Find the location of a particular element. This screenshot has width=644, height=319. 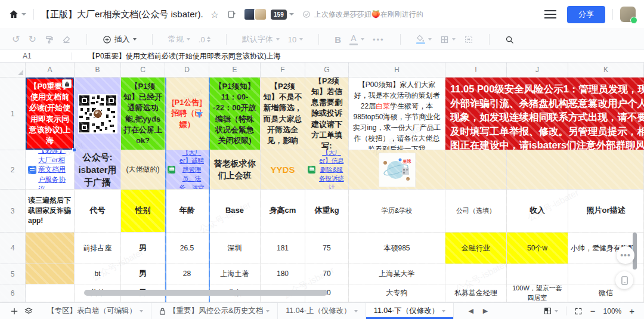

row-header-5: 5 is located at coordinates (13, 274).